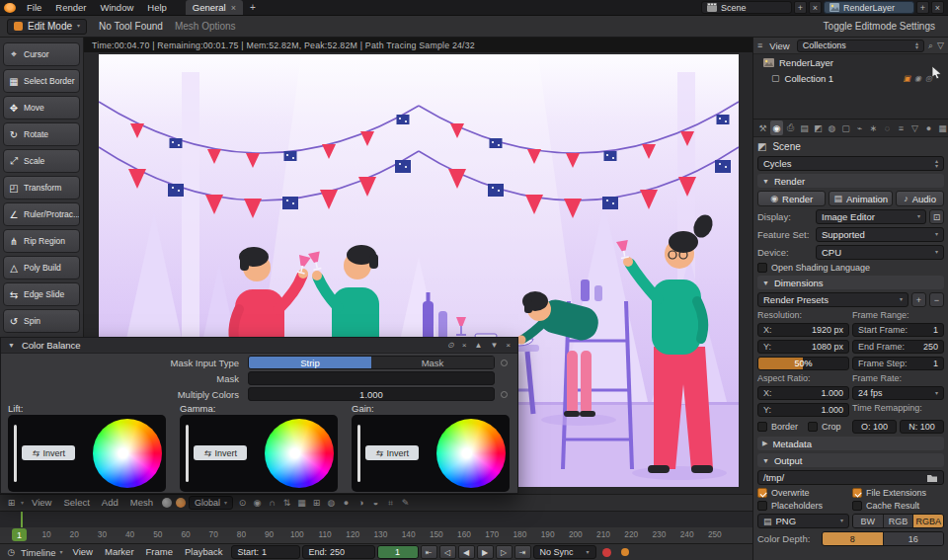  I want to click on outliner-view-menu: View, so click(779, 45).